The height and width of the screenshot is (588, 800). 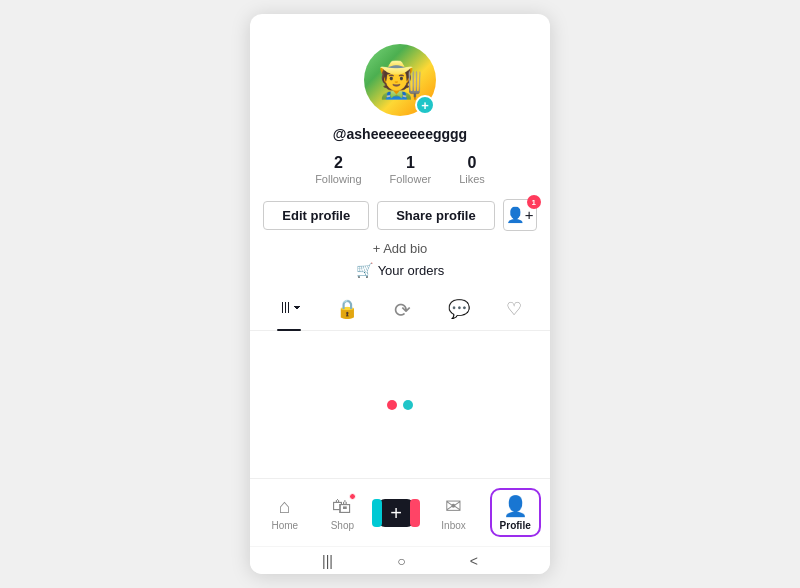 I want to click on profile-nav-label: Profile, so click(x=516, y=526).